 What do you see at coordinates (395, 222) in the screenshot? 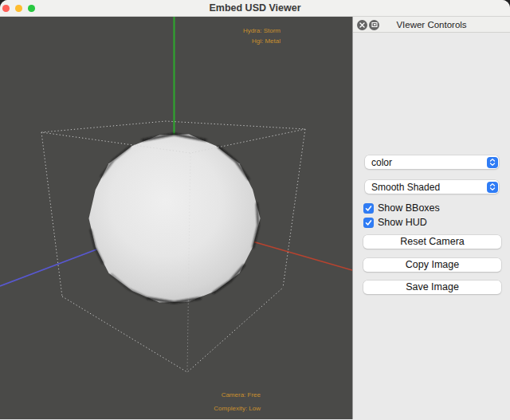
I see `show-hud-row: Show HUD` at bounding box center [395, 222].